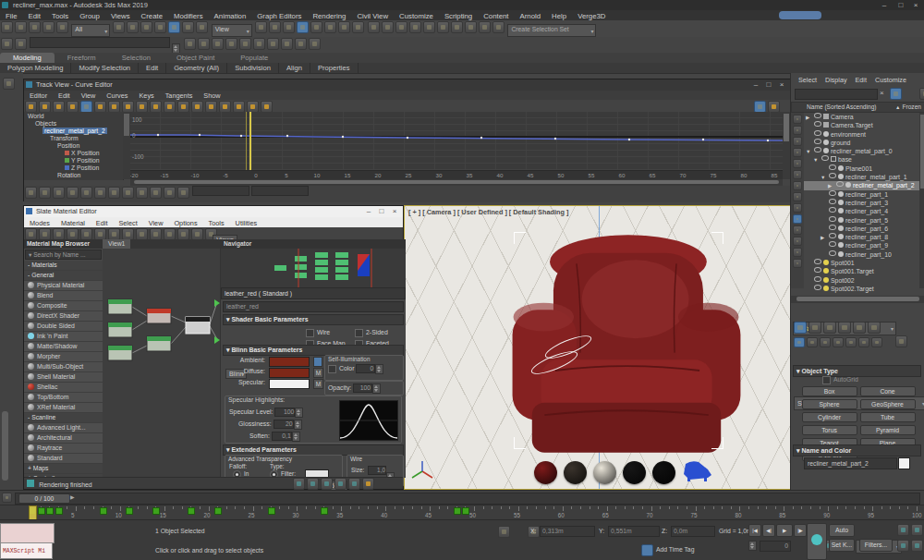 The width and height of the screenshot is (924, 560). I want to click on align-layer-icon, so click(259, 44).